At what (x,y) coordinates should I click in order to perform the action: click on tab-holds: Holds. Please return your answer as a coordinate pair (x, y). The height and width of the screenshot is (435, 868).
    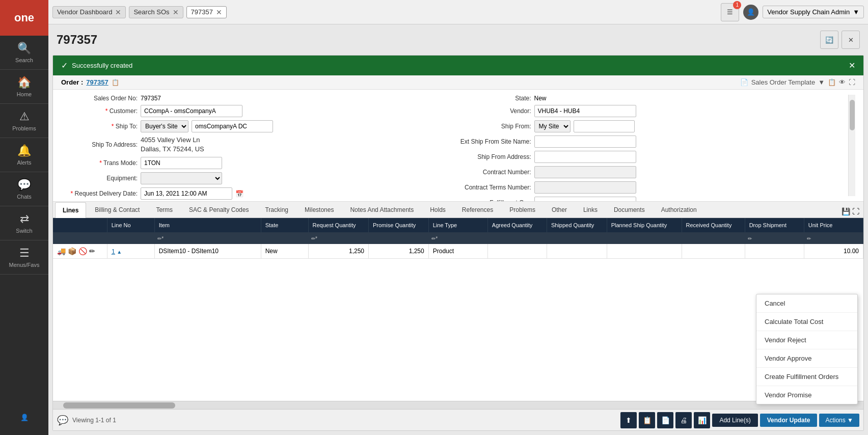
    Looking at the image, I should click on (438, 210).